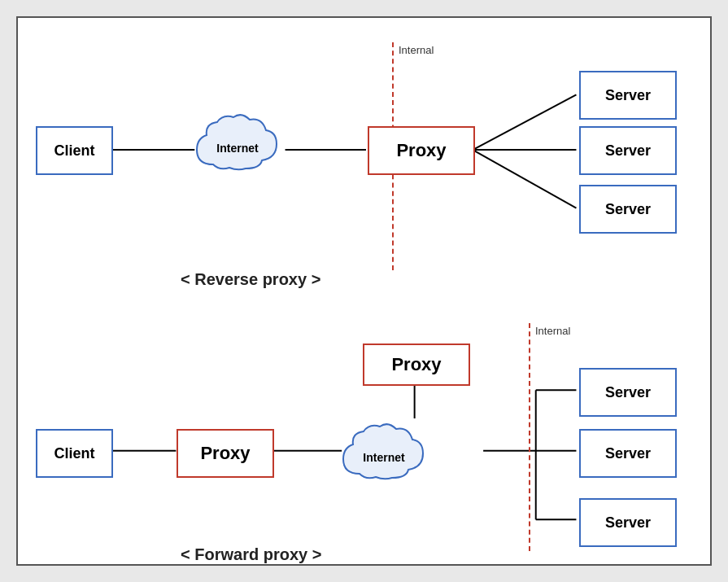  I want to click on forward-internal-label: Internal, so click(553, 330).